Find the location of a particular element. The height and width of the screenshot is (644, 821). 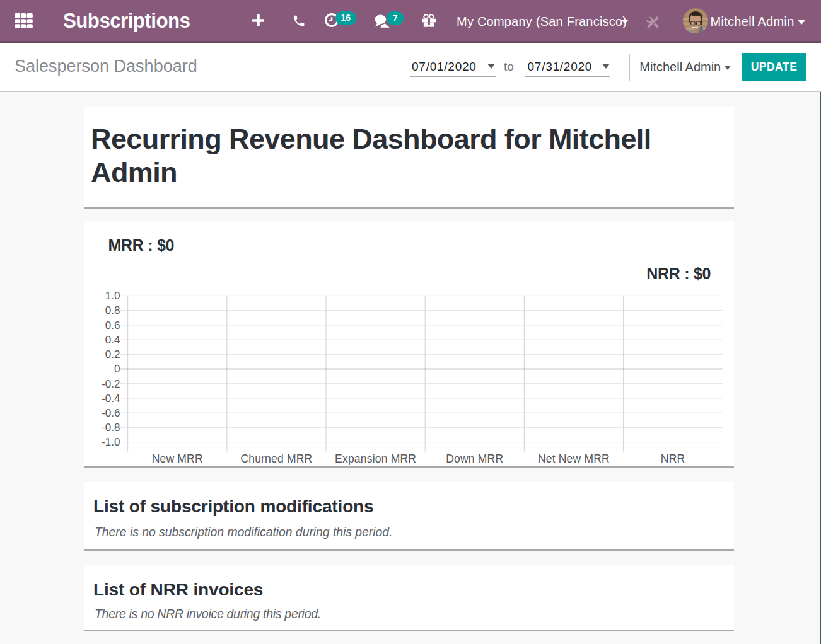

svg-text: 0.2 is located at coordinates (113, 354).